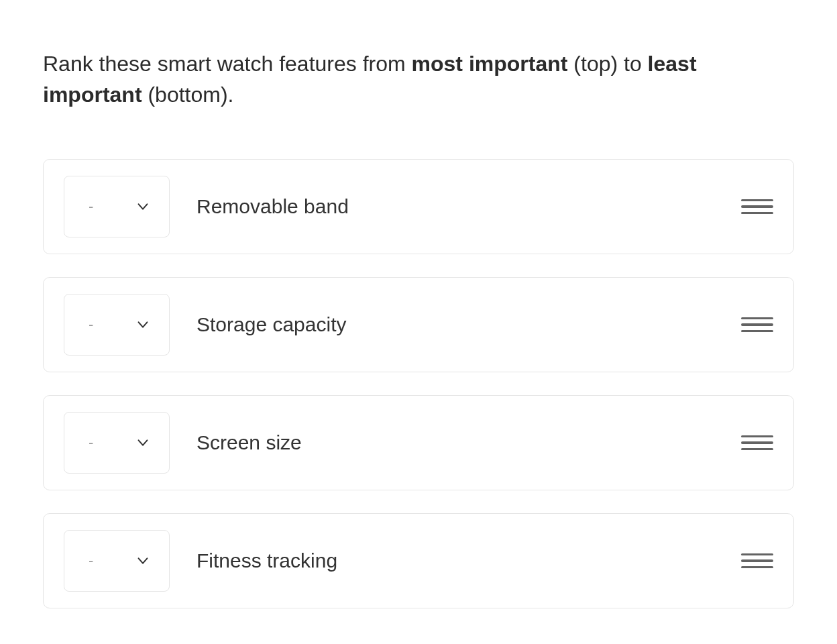 Image resolution: width=837 pixels, height=644 pixels. I want to click on rank-item: - Screen size, so click(418, 443).